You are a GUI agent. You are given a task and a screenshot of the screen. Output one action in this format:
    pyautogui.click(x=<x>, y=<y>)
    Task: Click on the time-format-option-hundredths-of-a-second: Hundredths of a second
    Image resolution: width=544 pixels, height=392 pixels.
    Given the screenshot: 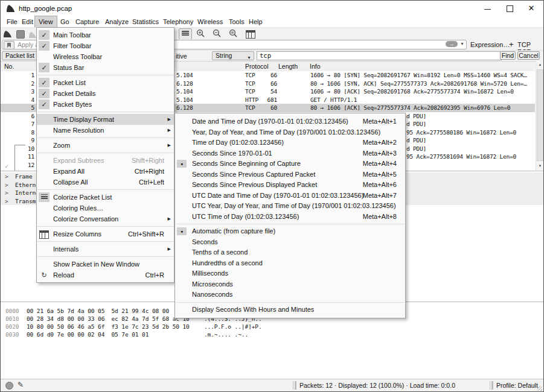 What is the action you would take?
    pyautogui.click(x=290, y=264)
    